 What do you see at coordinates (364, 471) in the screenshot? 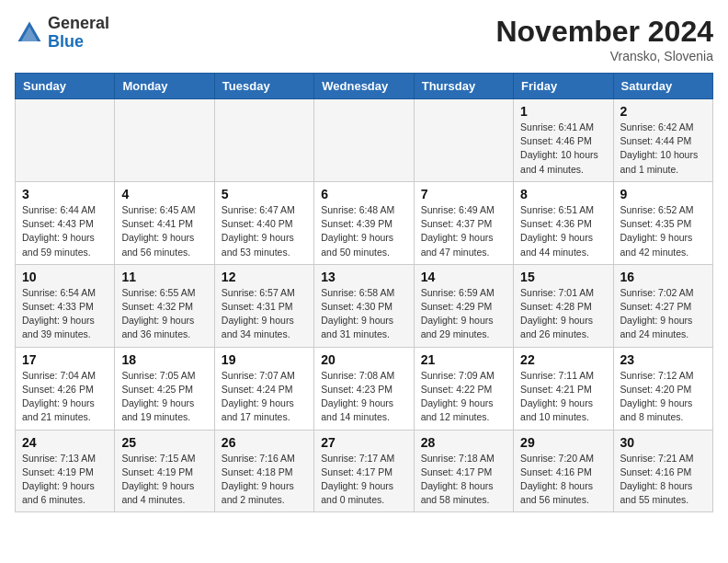
I see `calendar-week-row: 24Sunrise: 7:13 AM Sunset: 4:19 PM Dayli…` at bounding box center [364, 471].